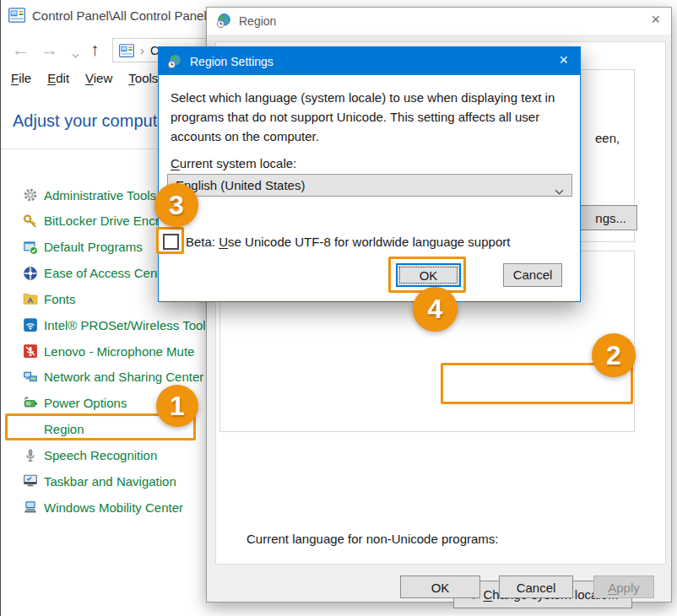  What do you see at coordinates (93, 246) in the screenshot?
I see `sidebar-item-label: Default Programs` at bounding box center [93, 246].